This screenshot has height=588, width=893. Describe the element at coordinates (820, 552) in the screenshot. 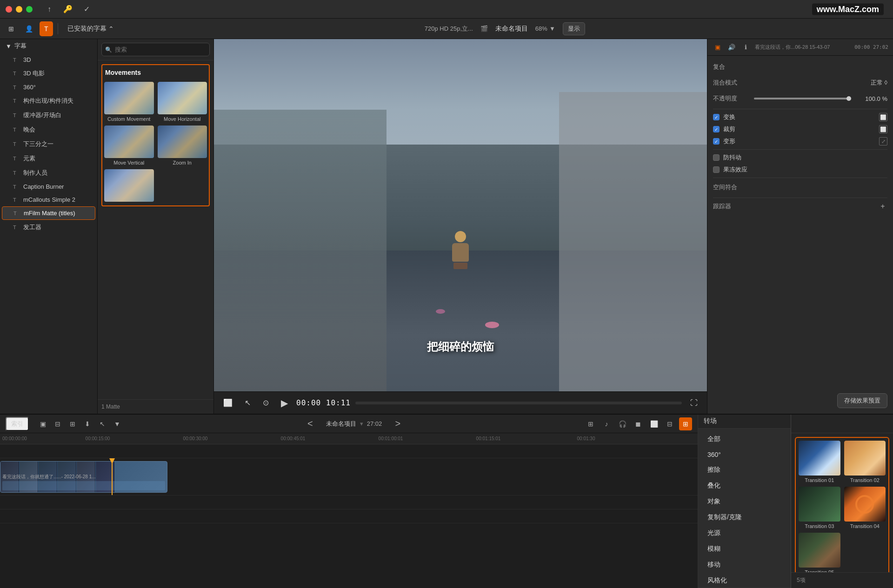

I see `transition-item-05: Transition 05` at that location.